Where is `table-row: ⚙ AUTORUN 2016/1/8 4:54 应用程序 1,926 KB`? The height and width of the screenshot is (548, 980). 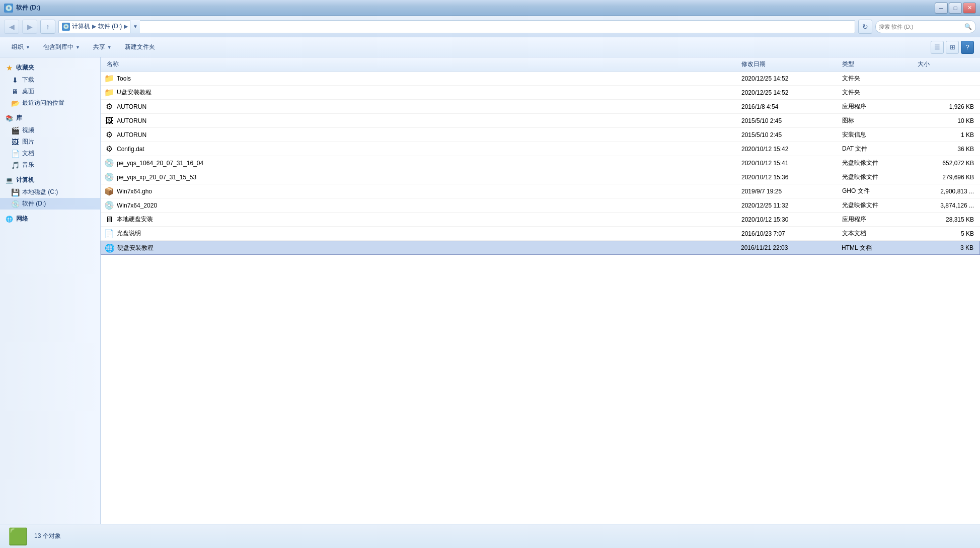 table-row: ⚙ AUTORUN 2016/1/8 4:54 应用程序 1,926 KB is located at coordinates (541, 107).